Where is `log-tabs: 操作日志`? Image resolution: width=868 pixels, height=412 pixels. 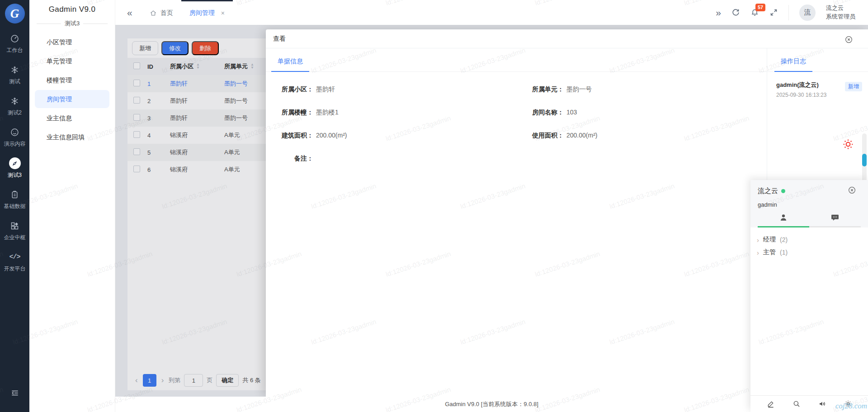
log-tabs: 操作日志 is located at coordinates (817, 60).